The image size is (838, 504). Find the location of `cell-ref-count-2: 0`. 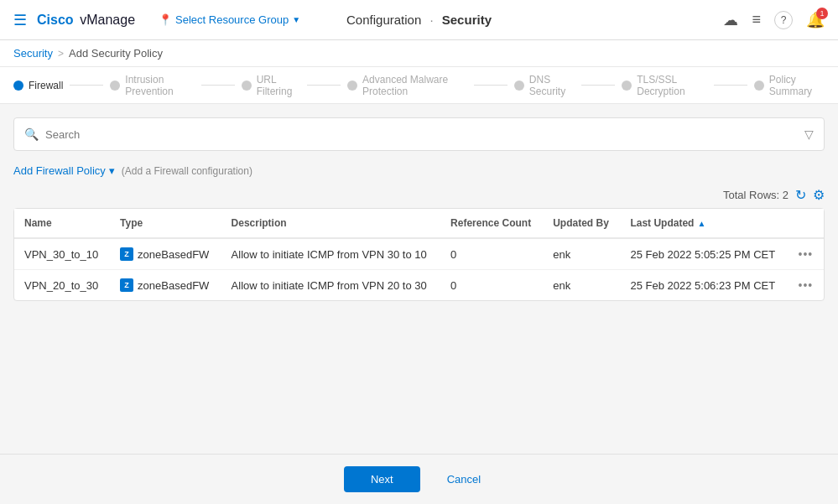

cell-ref-count-2: 0 is located at coordinates (492, 285).